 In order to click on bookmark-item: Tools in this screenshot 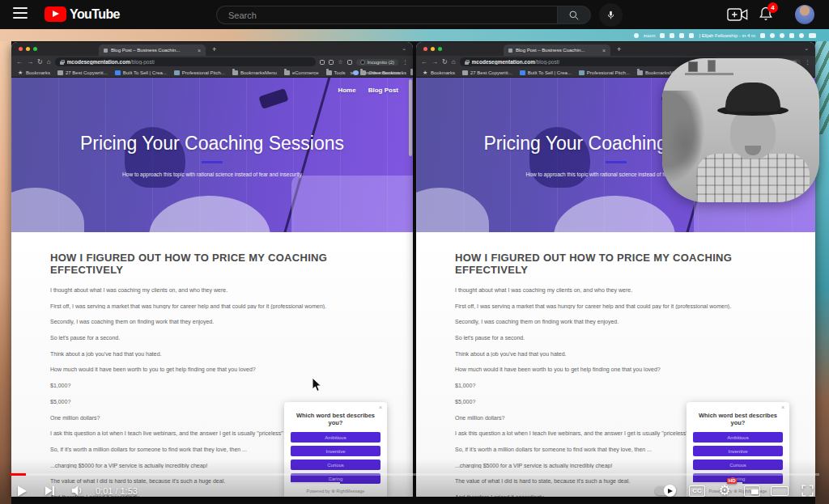, I will do `click(336, 73)`.